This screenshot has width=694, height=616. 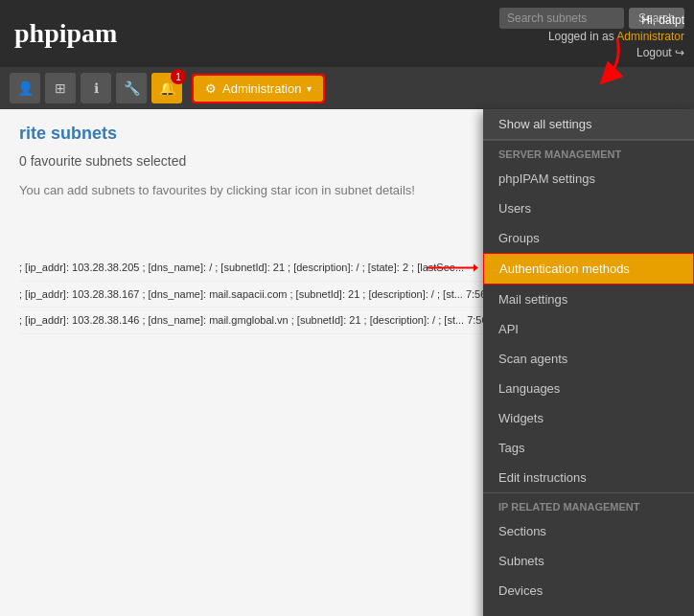 What do you see at coordinates (589, 590) in the screenshot?
I see `menu-item-devices: Devices` at bounding box center [589, 590].